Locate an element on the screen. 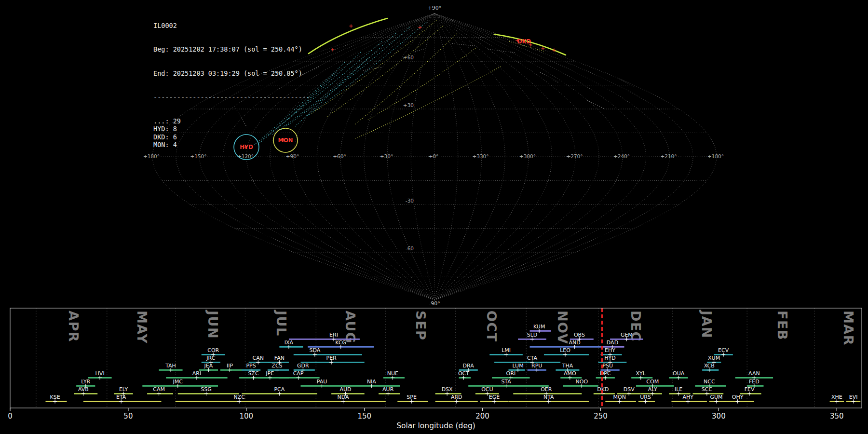 The width and height of the screenshot is (868, 434). station-id: IL0002 is located at coordinates (231, 26).